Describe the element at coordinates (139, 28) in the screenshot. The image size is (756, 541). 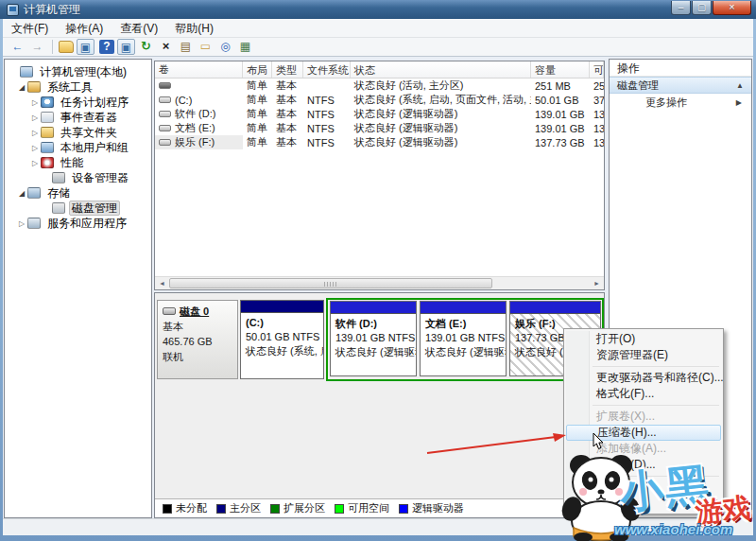
I see `menu-view: 查看(V)` at that location.